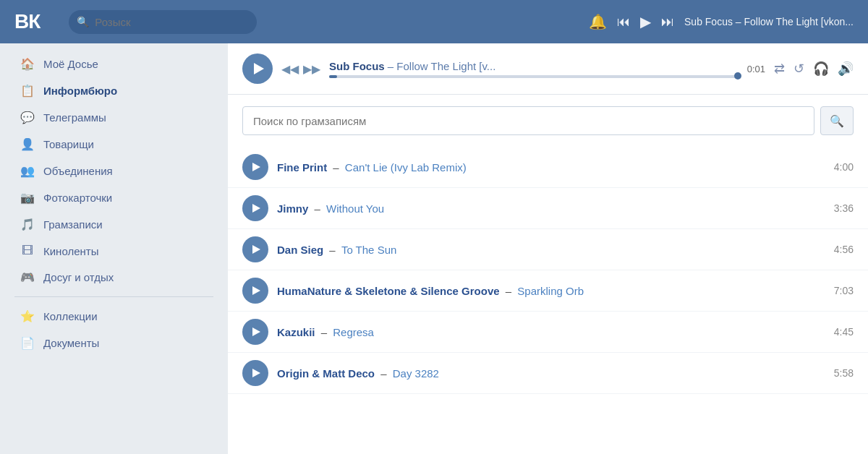 The width and height of the screenshot is (868, 454). Describe the element at coordinates (843, 373) in the screenshot. I see `track-duration-5: 5:58` at that location.